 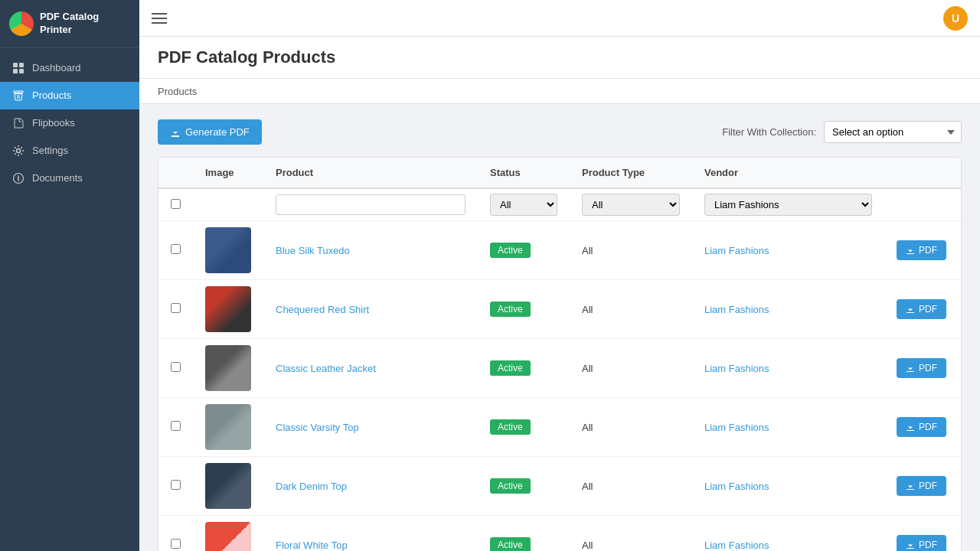 What do you see at coordinates (312, 251) in the screenshot?
I see `product-name-link: Blue Silk Tuxedo` at bounding box center [312, 251].